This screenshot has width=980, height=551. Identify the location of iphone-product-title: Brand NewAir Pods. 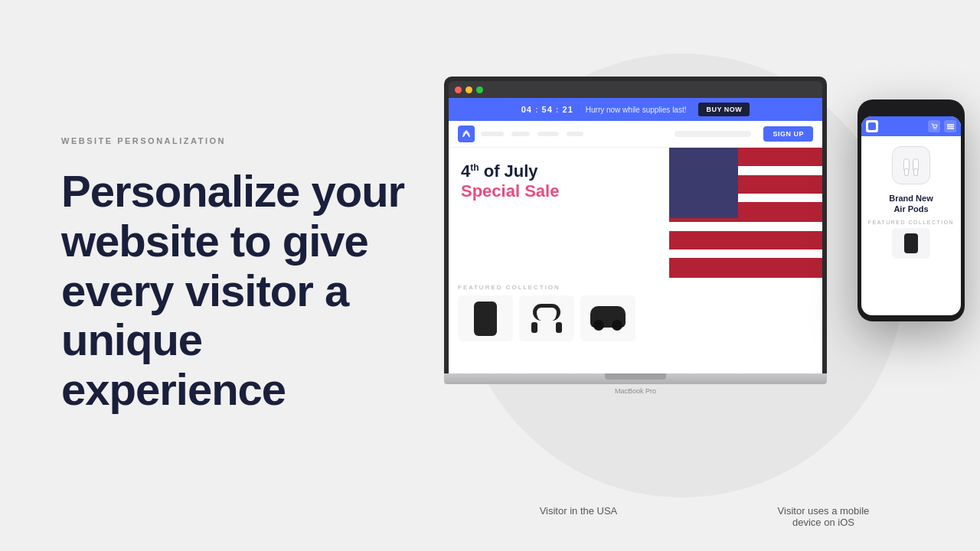
(911, 204).